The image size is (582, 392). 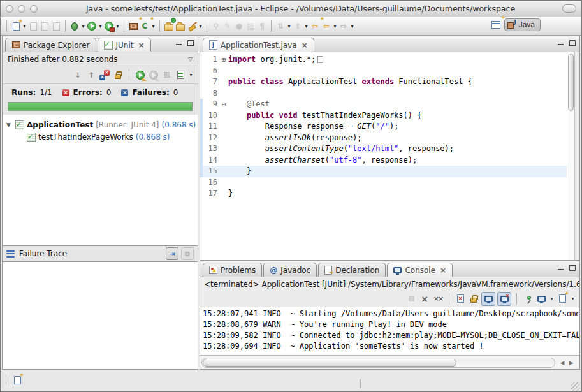 What do you see at coordinates (488, 299) in the screenshot?
I see `show-console-on-stdout-icon` at bounding box center [488, 299].